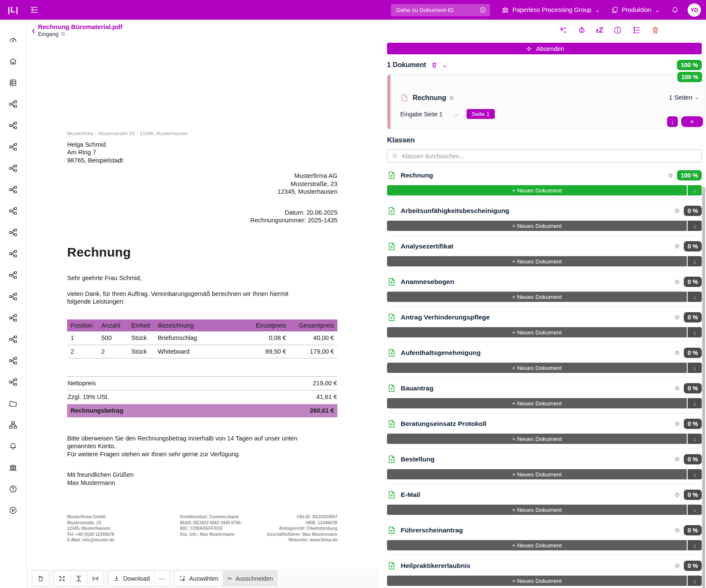  What do you see at coordinates (251, 578) in the screenshot?
I see `cut-tool-button: ✂ Ausschneiden` at bounding box center [251, 578].